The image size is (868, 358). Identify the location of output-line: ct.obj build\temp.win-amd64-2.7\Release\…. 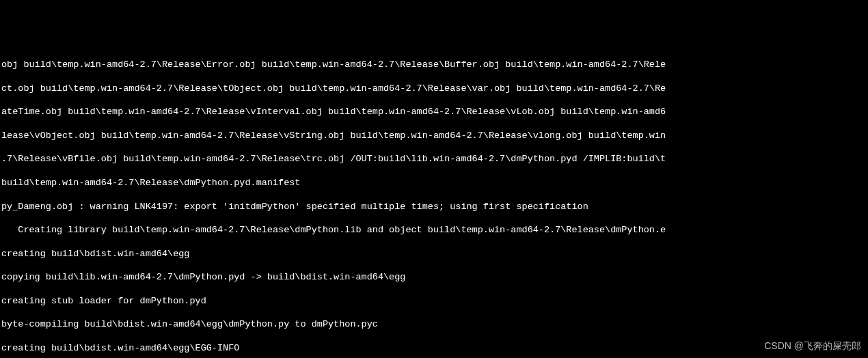
(434, 89).